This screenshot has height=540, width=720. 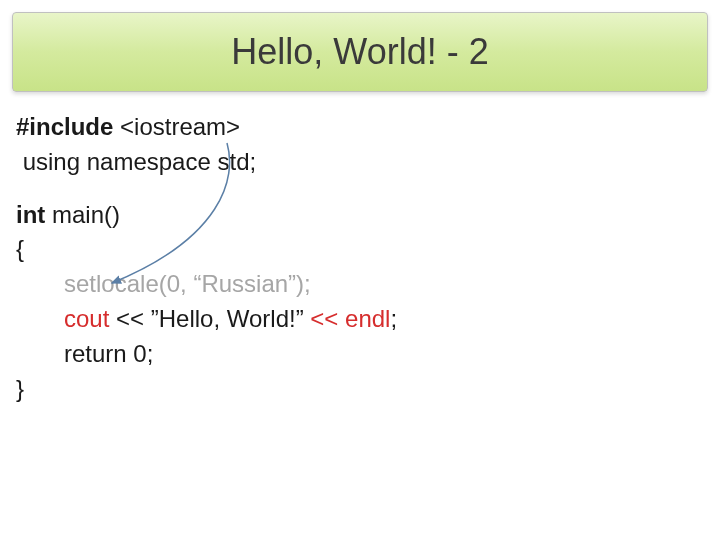 I want to click on include-header: <iostream>, so click(x=176, y=126).